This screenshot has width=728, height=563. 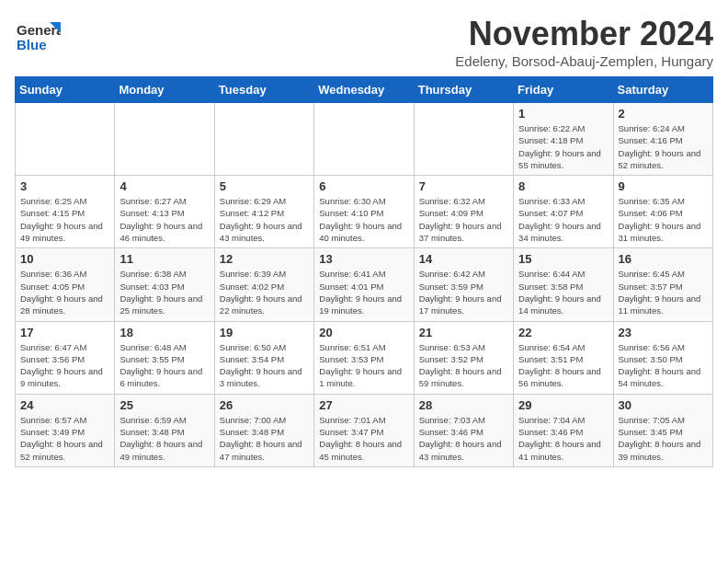 What do you see at coordinates (265, 438) in the screenshot?
I see `cell-info: Sunrise: 7:00 AM Sunset: 3:48 PM Dayligh…` at bounding box center [265, 438].